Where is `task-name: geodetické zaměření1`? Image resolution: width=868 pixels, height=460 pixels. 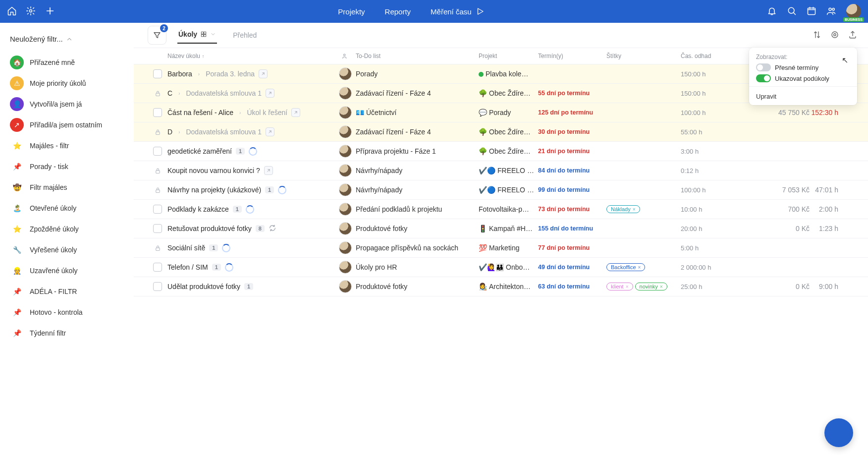 task-name: geodetické zaměření1 is located at coordinates (251, 152).